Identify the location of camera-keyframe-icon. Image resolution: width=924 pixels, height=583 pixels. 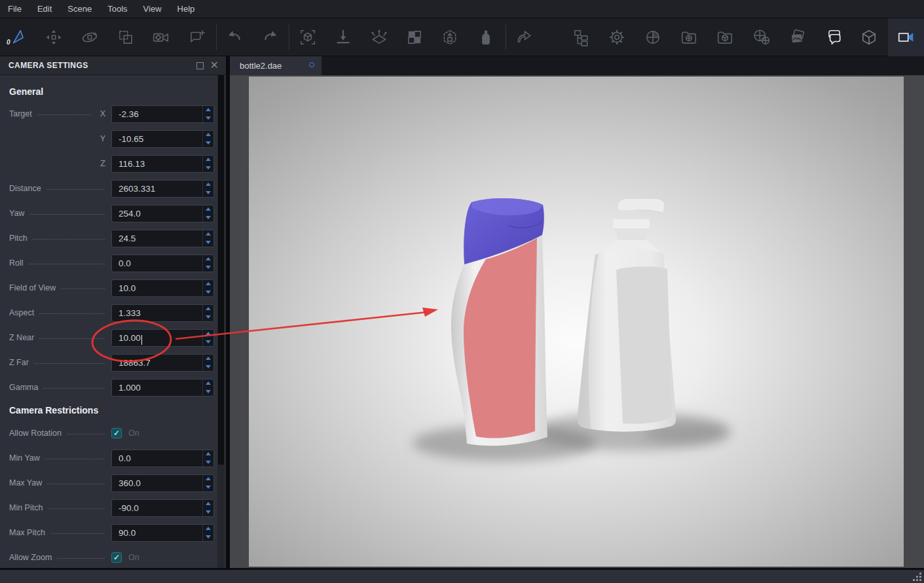
(161, 37).